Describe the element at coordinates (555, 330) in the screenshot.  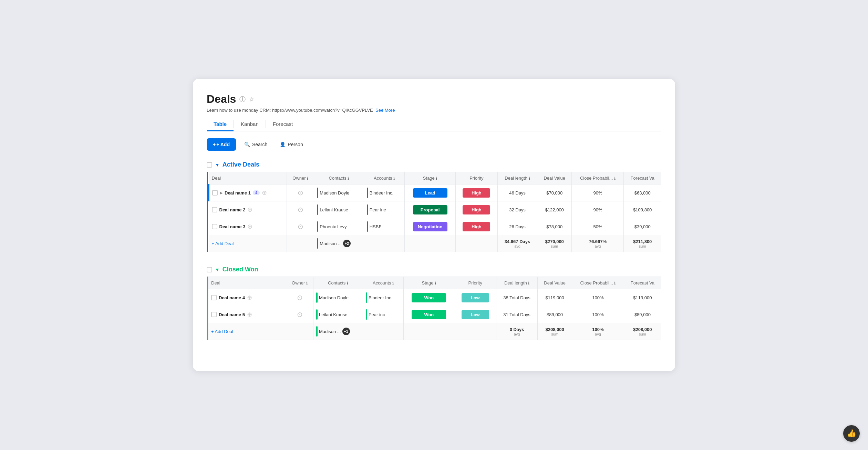
I see `summary-deal-value-val: $208,000` at that location.